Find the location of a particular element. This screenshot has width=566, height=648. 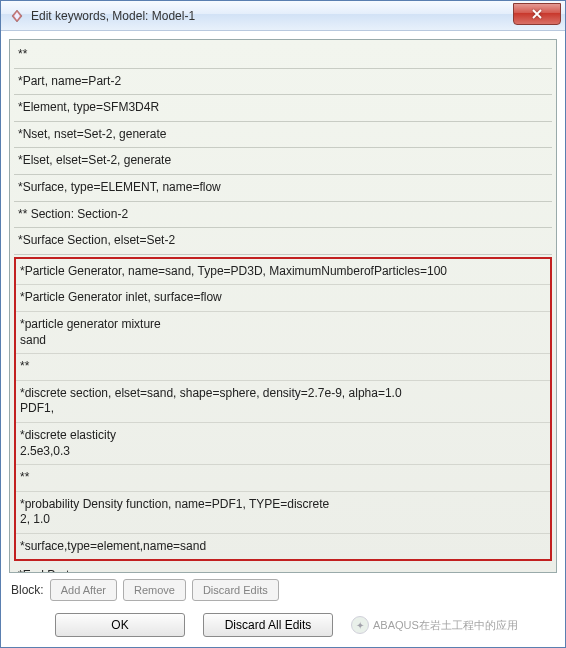

app-icon is located at coordinates (17, 16).